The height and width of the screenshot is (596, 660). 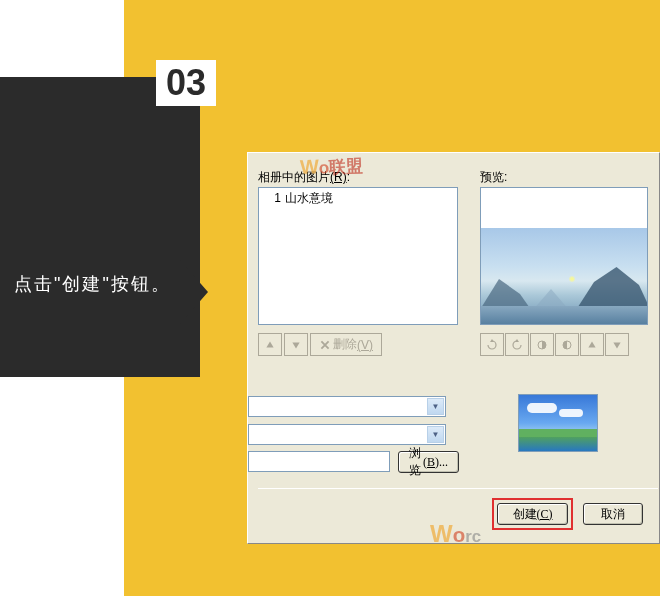 I want to click on move-up-button, so click(x=270, y=344).